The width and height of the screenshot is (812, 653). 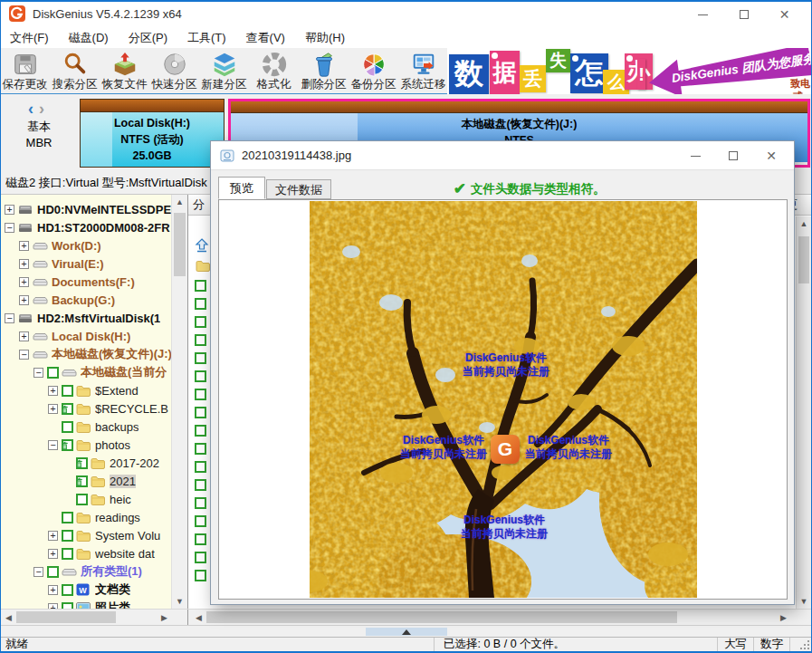 What do you see at coordinates (406, 630) in the screenshot?
I see `splitter-bar` at bounding box center [406, 630].